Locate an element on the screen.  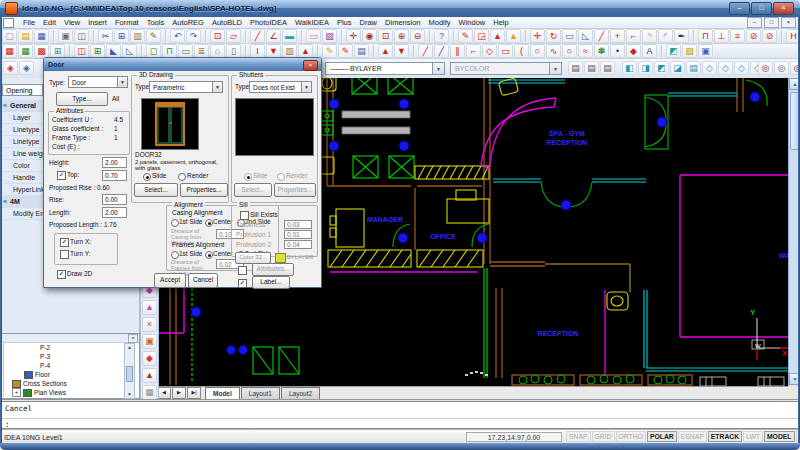
scroll-up-icon: ▲ is located at coordinates (130, 348).